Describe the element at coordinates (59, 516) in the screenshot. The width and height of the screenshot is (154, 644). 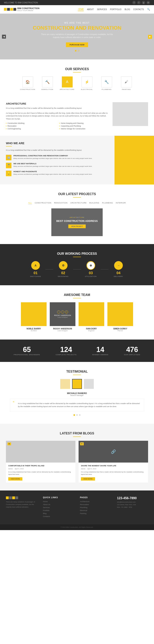
I see `footer-link-contacts: Contacts` at that location.